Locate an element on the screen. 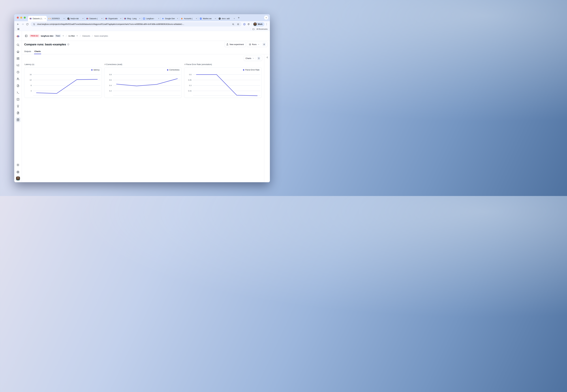  search-icon is located at coordinates (18, 45).